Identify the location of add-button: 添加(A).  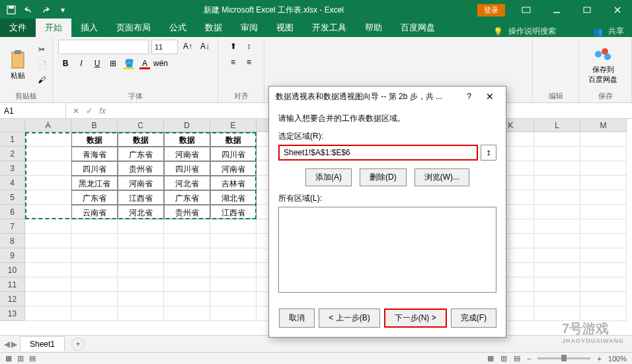
(329, 177).